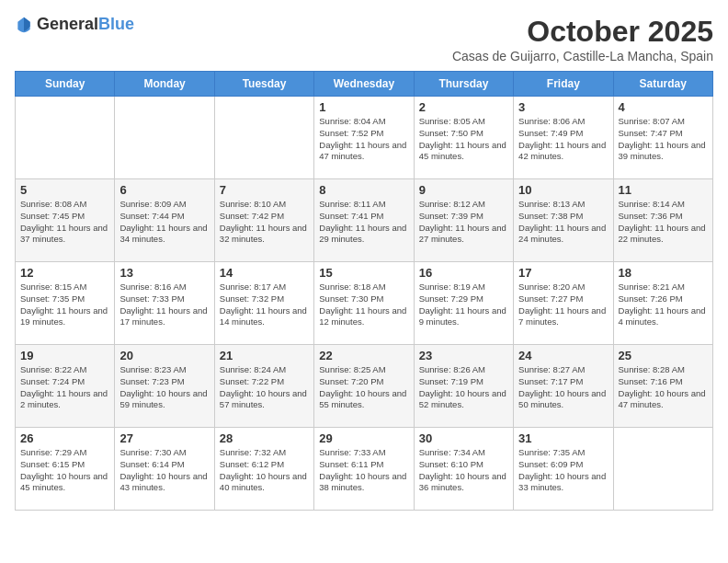  What do you see at coordinates (65, 386) in the screenshot?
I see `calendar-cell: 19Sunrise: 8:22 AM Sunset: 7:24 PM Dayli…` at bounding box center [65, 386].